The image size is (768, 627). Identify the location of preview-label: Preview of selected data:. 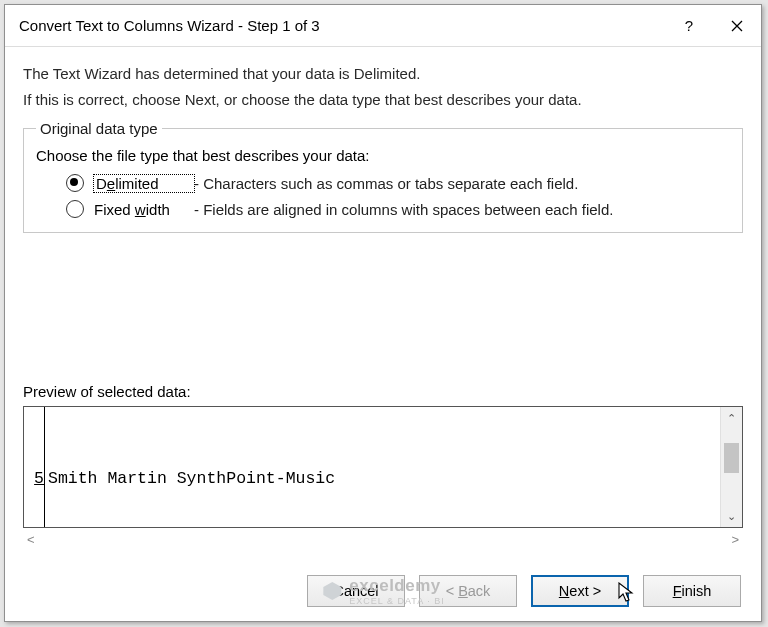
(383, 392).